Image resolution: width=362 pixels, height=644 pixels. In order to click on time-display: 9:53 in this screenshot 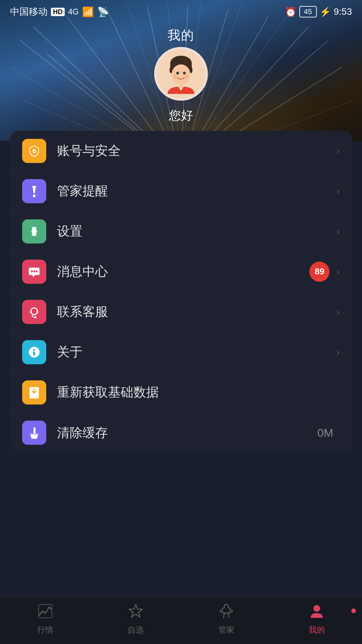, I will do `click(343, 12)`.